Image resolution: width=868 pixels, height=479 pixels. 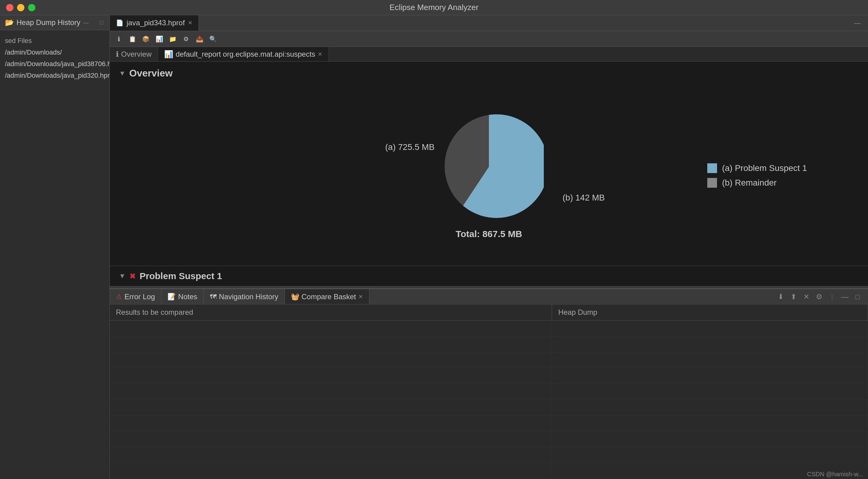 I want to click on divider-bar, so click(x=489, y=287).